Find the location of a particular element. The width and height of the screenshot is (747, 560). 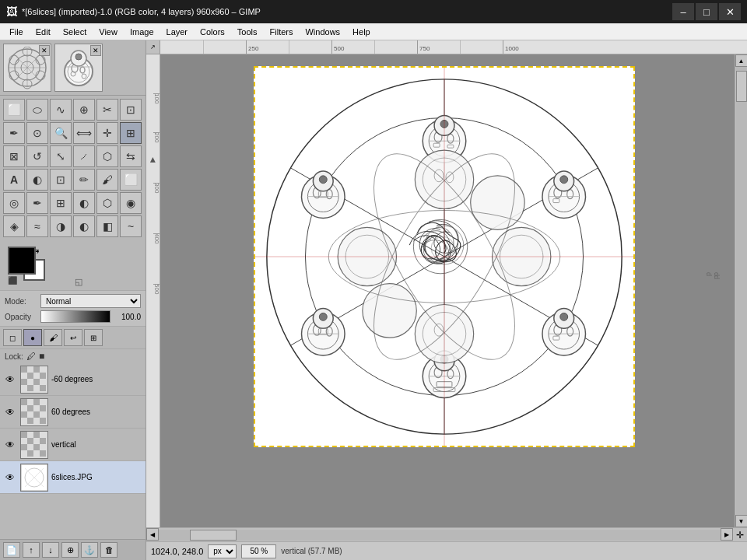

brush-mode-btn-4: ↩ is located at coordinates (73, 338).